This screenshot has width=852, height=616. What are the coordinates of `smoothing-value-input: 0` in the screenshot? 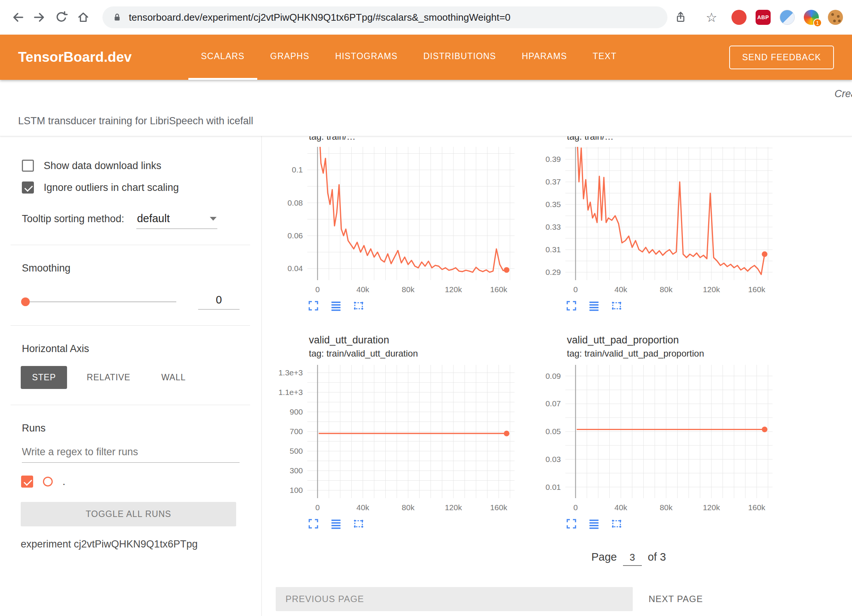 It's located at (219, 302).